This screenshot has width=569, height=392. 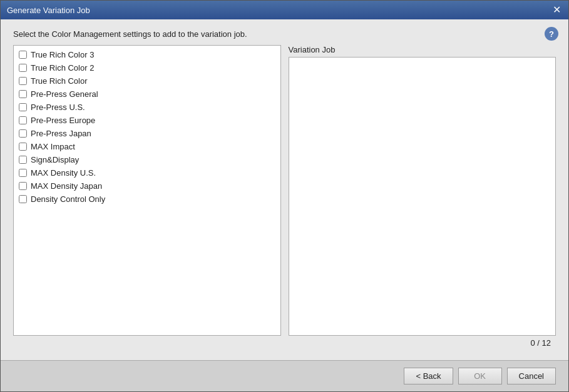 What do you see at coordinates (23, 120) in the screenshot?
I see `checkbox-cb6` at bounding box center [23, 120].